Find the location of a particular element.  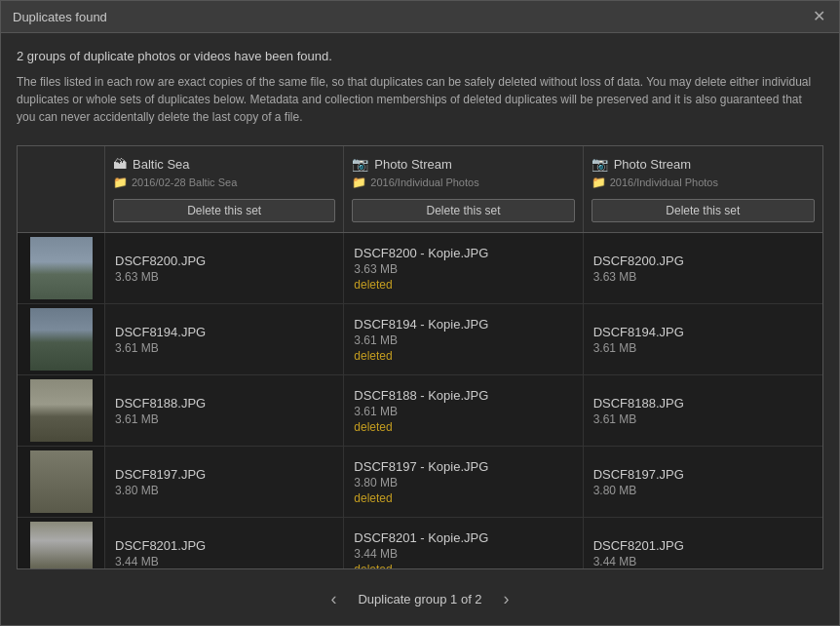

delete-set-baltic-button: Delete this set is located at coordinates (224, 211).